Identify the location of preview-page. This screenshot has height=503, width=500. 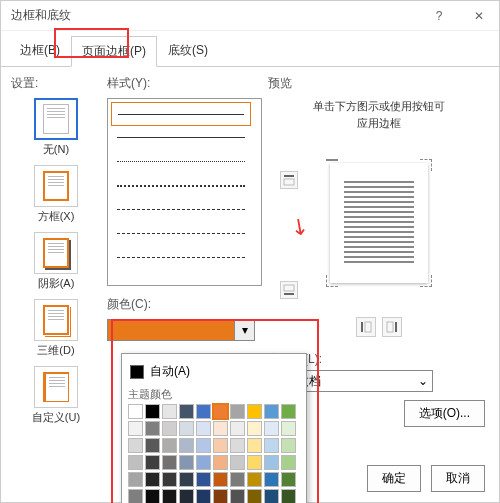
(379, 223).